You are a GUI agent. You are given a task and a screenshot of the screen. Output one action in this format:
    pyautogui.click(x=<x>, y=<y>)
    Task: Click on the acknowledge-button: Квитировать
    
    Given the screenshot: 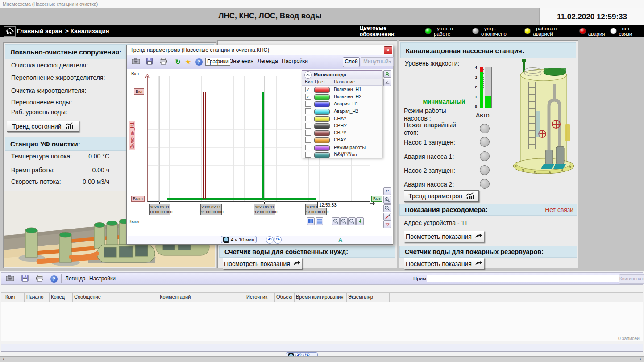 What is the action you would take?
    pyautogui.click(x=632, y=279)
    